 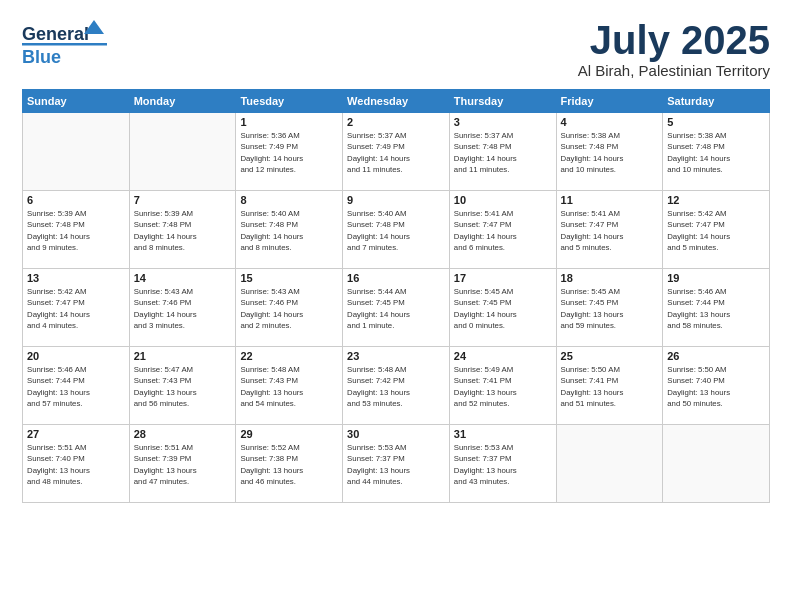 What do you see at coordinates (502, 386) in the screenshot?
I see `calendar-cell: 24Sunrise: 5:49 AMSunset: 7:41 PMDayligh…` at bounding box center [502, 386].